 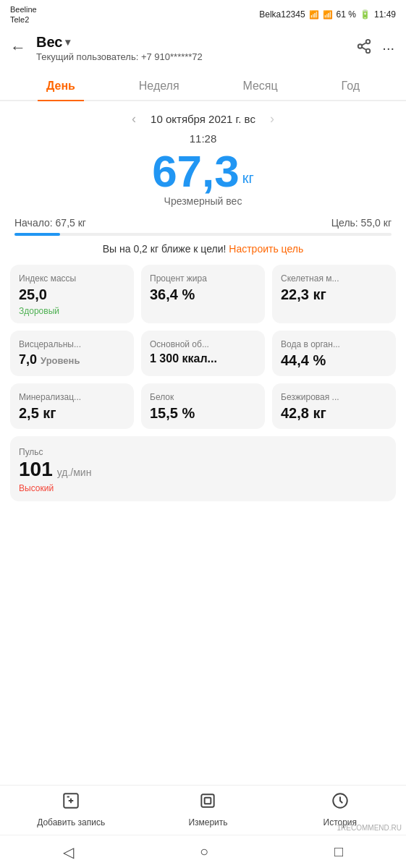 I want to click on progress-area: Начало: 67,5 кг Цель: 55,0 кг, so click(x=203, y=226).